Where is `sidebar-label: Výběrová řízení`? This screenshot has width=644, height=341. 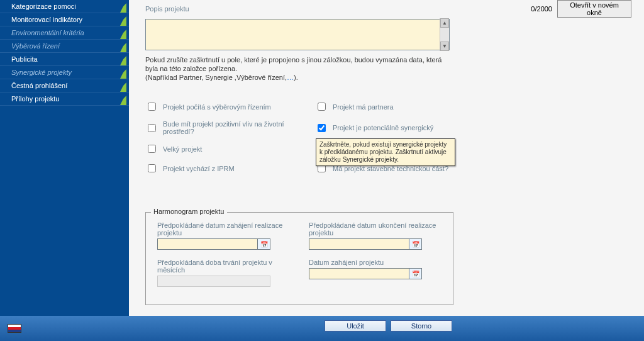
sidebar-label: Výběrová řízení is located at coordinates (35, 46).